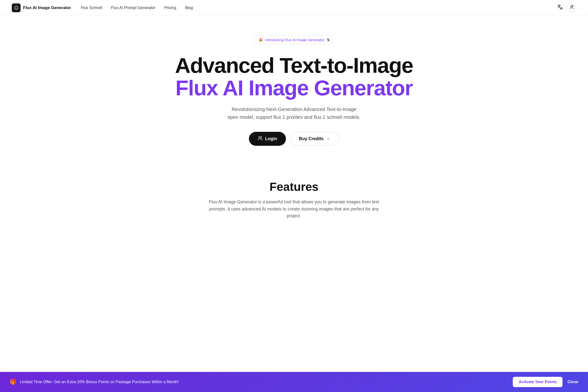 The width and height of the screenshot is (588, 392). Describe the element at coordinates (137, 8) in the screenshot. I see `nav-links: Flux Schnell Flux AI Prompt Generator Pr…` at that location.